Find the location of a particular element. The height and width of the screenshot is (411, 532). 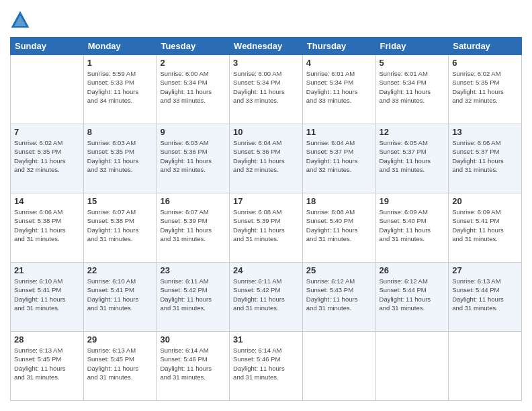

calendar-cell: 7Sunrise: 6:02 AM Sunset: 5:35 PM Daylig… is located at coordinates (47, 158).